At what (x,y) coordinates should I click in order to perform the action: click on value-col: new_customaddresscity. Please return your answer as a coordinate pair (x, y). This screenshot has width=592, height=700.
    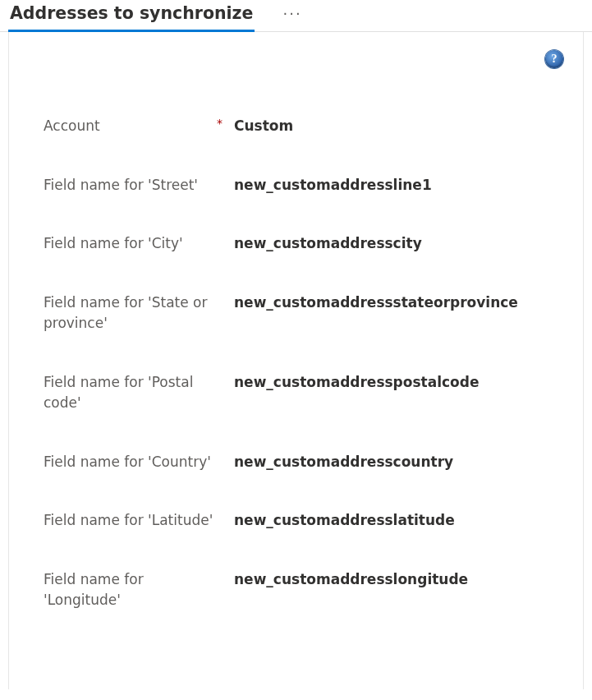
    Looking at the image, I should click on (391, 244).